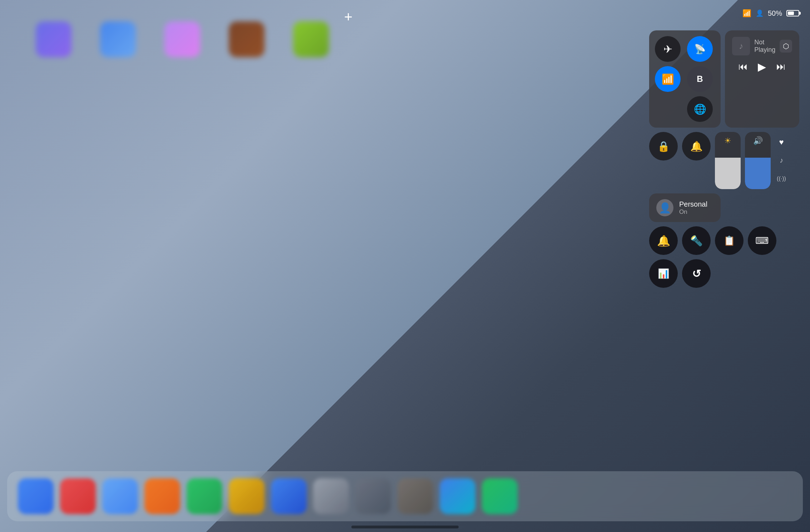 This screenshot has height=532, width=810. I want to click on cc-row-4: 🔔 🔦 📋 ⌨, so click(724, 241).